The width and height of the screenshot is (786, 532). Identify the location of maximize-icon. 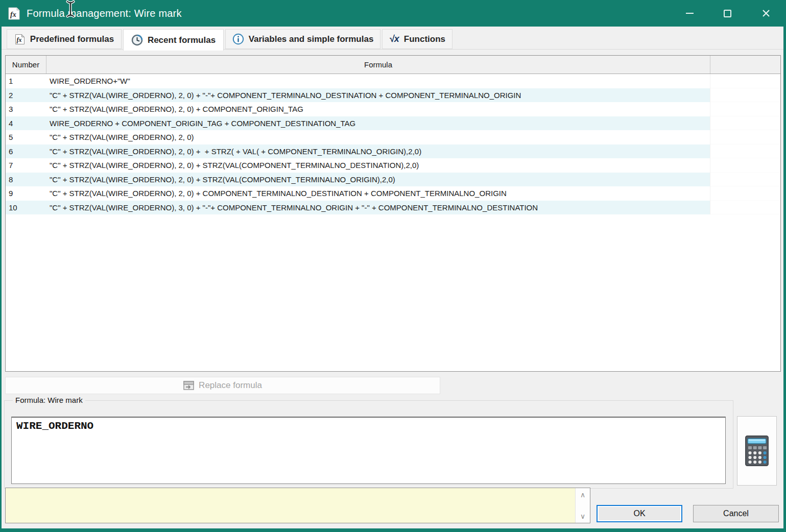
(727, 13).